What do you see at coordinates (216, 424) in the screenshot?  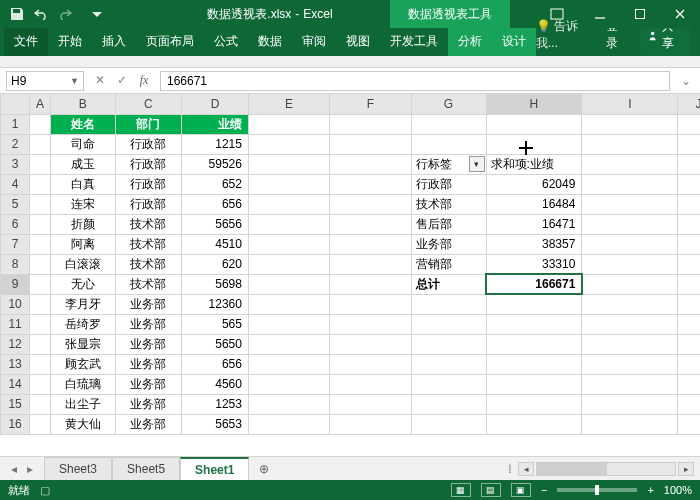 I see `cell: 5653` at bounding box center [216, 424].